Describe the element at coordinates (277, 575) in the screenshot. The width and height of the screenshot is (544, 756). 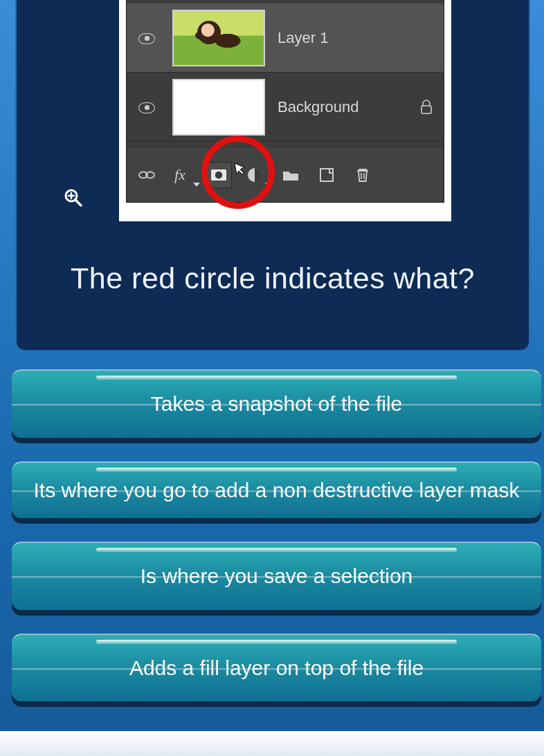
I see `answer-label: Is where you save a selection` at that location.